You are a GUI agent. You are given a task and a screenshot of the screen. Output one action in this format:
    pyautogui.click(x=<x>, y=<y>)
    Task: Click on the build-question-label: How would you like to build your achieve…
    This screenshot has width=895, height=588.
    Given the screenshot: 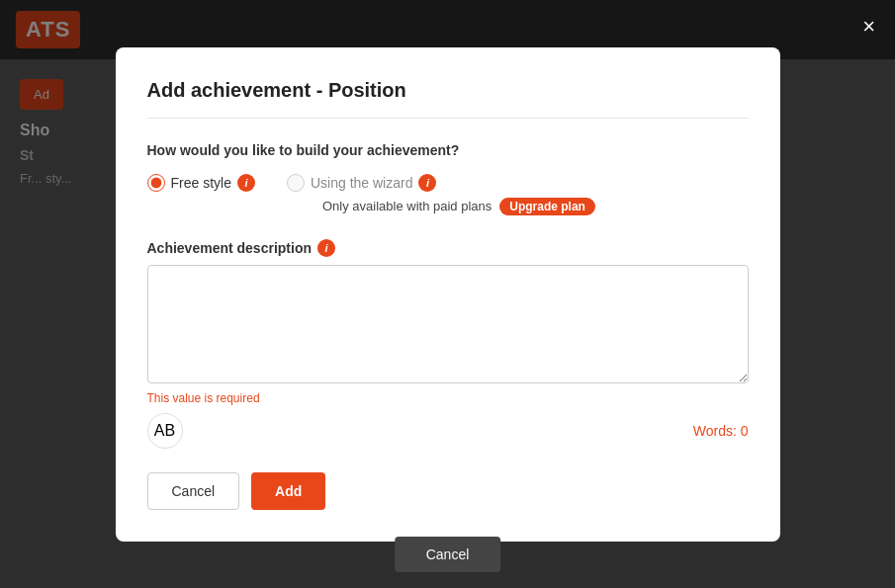 What is the action you would take?
    pyautogui.click(x=448, y=150)
    